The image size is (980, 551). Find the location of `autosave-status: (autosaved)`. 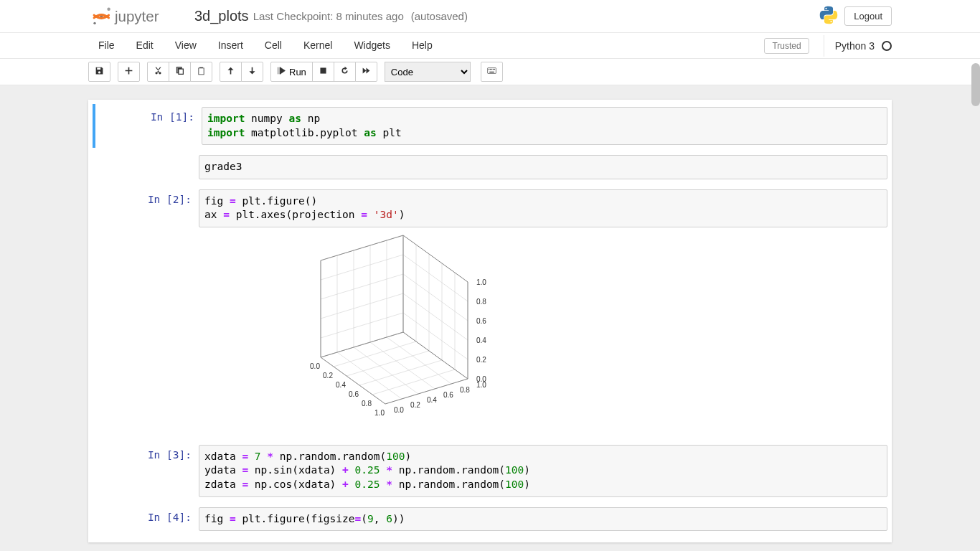

autosave-status: (autosaved) is located at coordinates (439, 16).